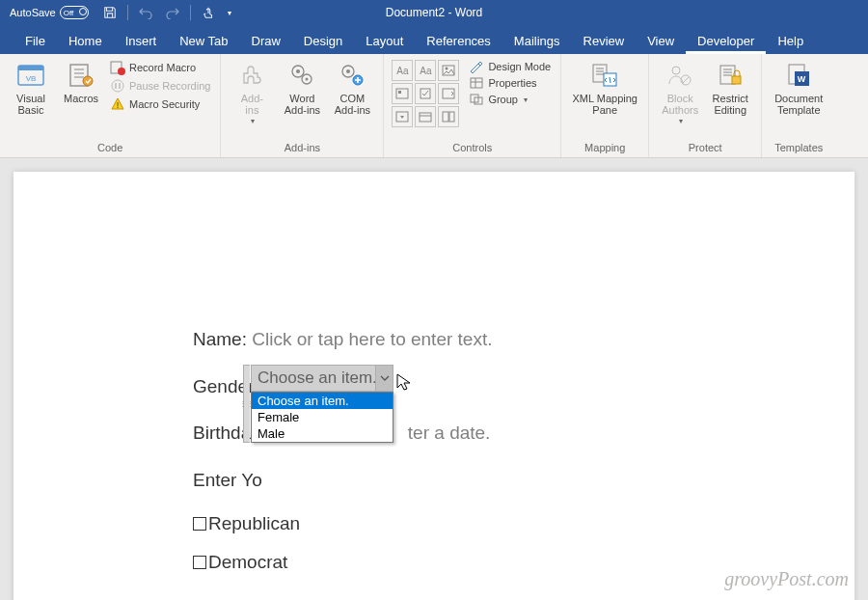 Image resolution: width=868 pixels, height=600 pixels. What do you see at coordinates (110, 13) in the screenshot?
I see `save-icon` at bounding box center [110, 13].